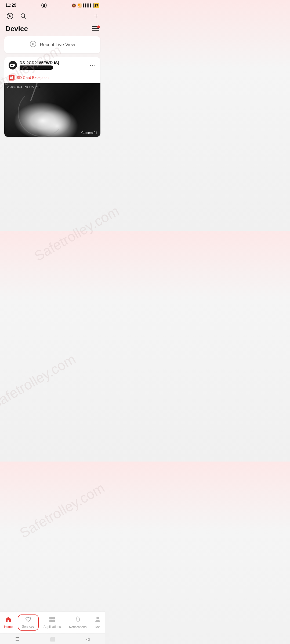 This screenshot has width=290, height=644. What do you see at coordinates (11, 5) in the screenshot?
I see `status-time: 11:29` at bounding box center [11, 5].